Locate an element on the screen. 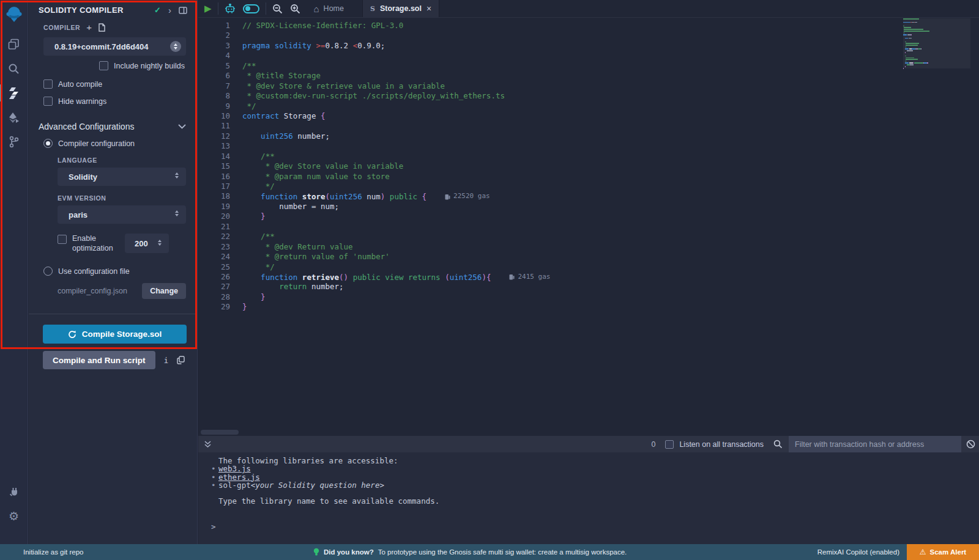 This screenshot has height=560, width=979. evm-version-value: paris is located at coordinates (78, 215).